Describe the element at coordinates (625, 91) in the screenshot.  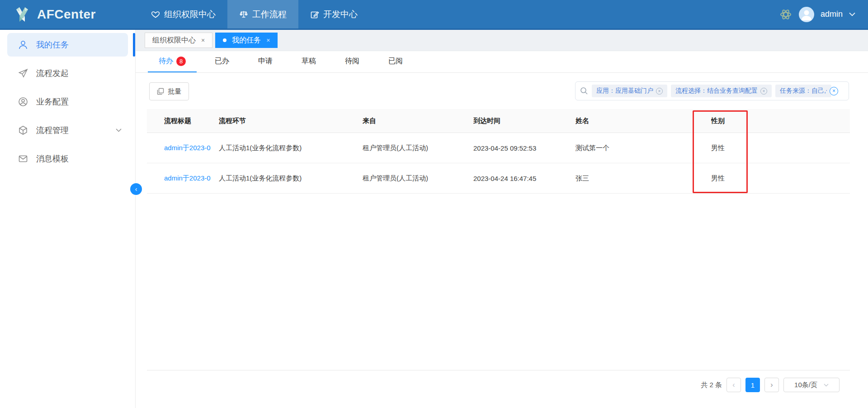
I see `filter-chip-label: 应用：应用基础门户` at that location.